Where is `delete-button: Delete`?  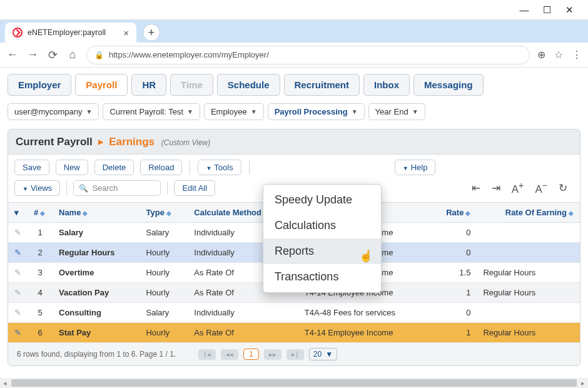 delete-button: Delete is located at coordinates (114, 168).